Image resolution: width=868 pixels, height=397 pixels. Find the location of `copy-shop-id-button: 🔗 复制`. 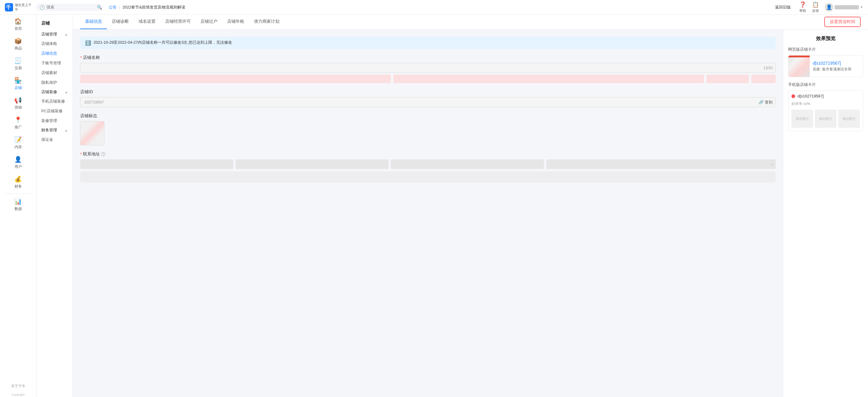

copy-shop-id-button: 🔗 复制 is located at coordinates (766, 102).